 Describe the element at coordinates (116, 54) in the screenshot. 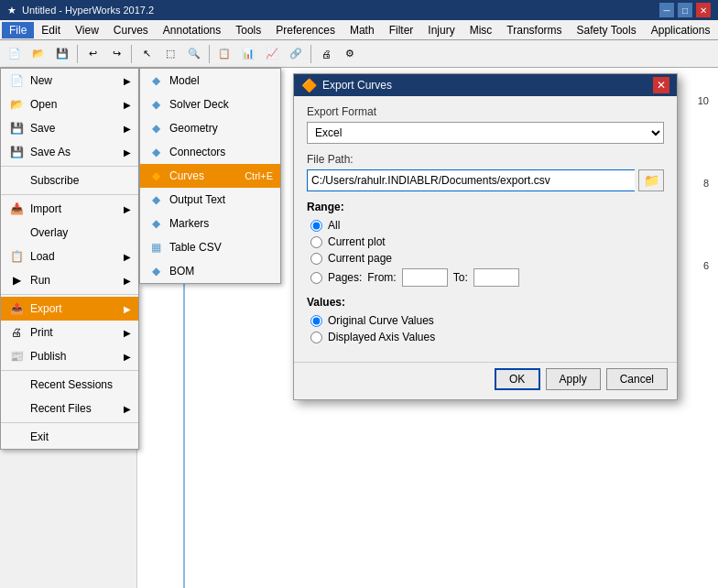

I see `toolbar-redo: ↪` at that location.